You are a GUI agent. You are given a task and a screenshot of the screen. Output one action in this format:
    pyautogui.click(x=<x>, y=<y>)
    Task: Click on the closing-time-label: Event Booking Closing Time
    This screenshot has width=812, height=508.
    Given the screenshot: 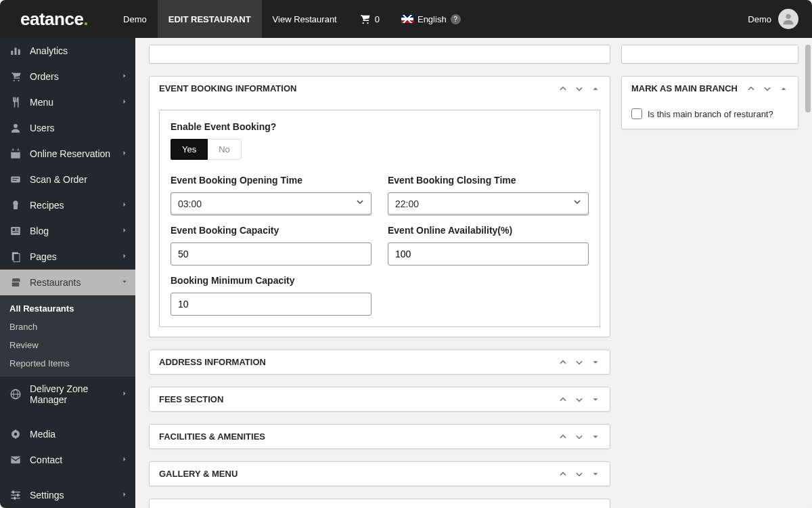 What is the action you would take?
    pyautogui.click(x=489, y=180)
    